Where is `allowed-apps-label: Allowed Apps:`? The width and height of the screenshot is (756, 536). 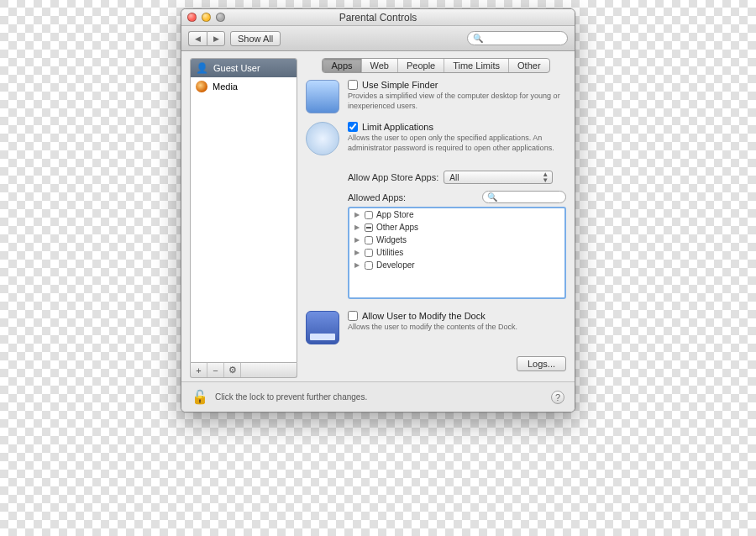
allowed-apps-label: Allowed Apps: is located at coordinates (376, 197).